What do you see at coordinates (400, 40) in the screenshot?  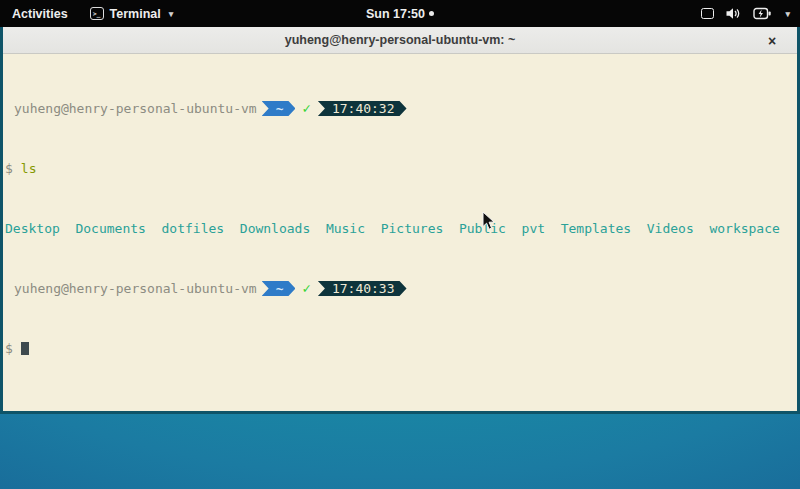 I see `window-title-bar: yuheng@henry-personal-ubuntu-vm: ~ ×` at bounding box center [400, 40].